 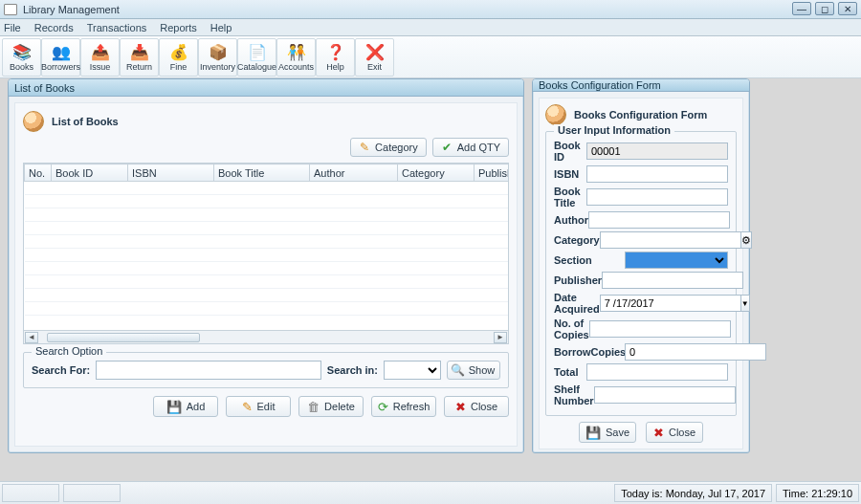 What do you see at coordinates (297, 53) in the screenshot?
I see `accounts-icon: 🧑‍🤝‍🧑` at bounding box center [297, 53].